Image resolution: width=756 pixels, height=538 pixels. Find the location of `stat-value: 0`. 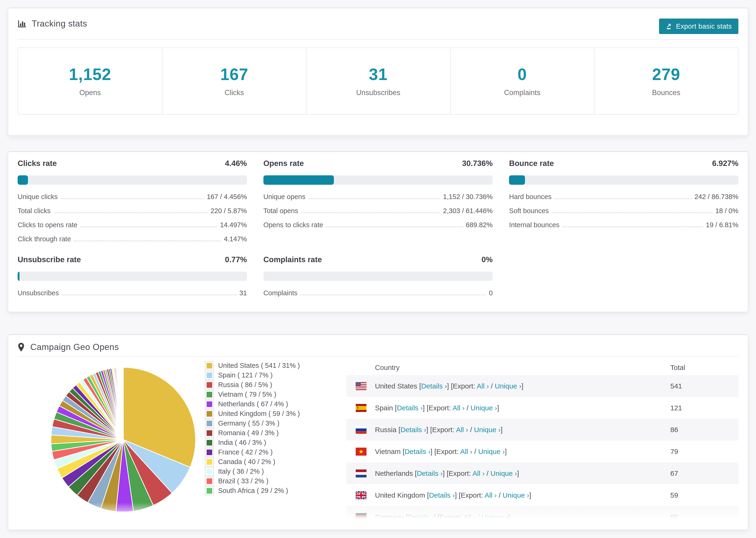

stat-value: 0 is located at coordinates (522, 74).